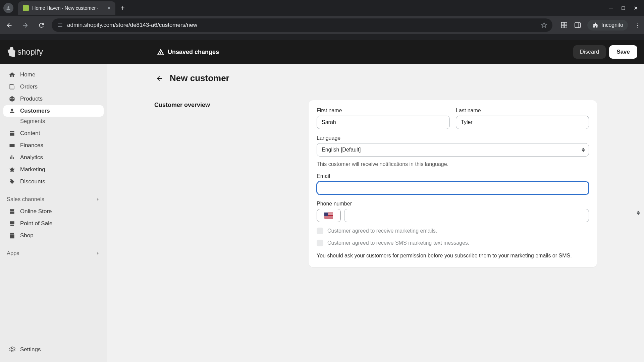 The image size is (644, 362). What do you see at coordinates (623, 8) in the screenshot?
I see `maximize-icon: □` at bounding box center [623, 8].